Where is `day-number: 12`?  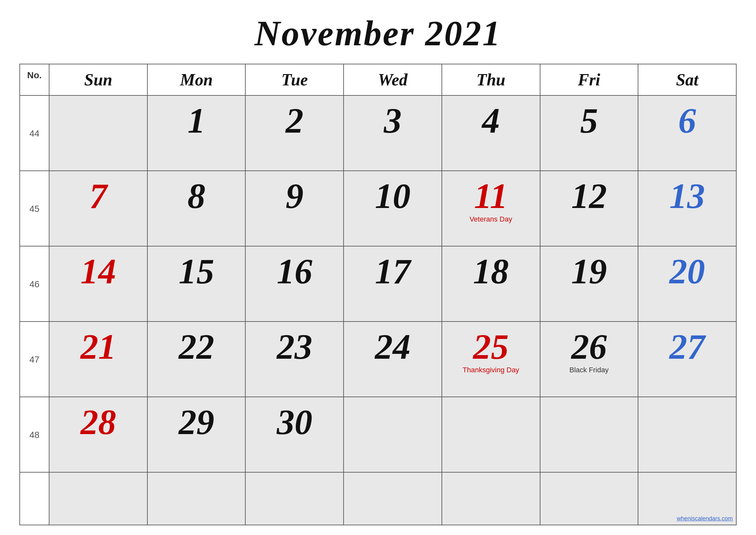
day-number: 12 is located at coordinates (589, 194).